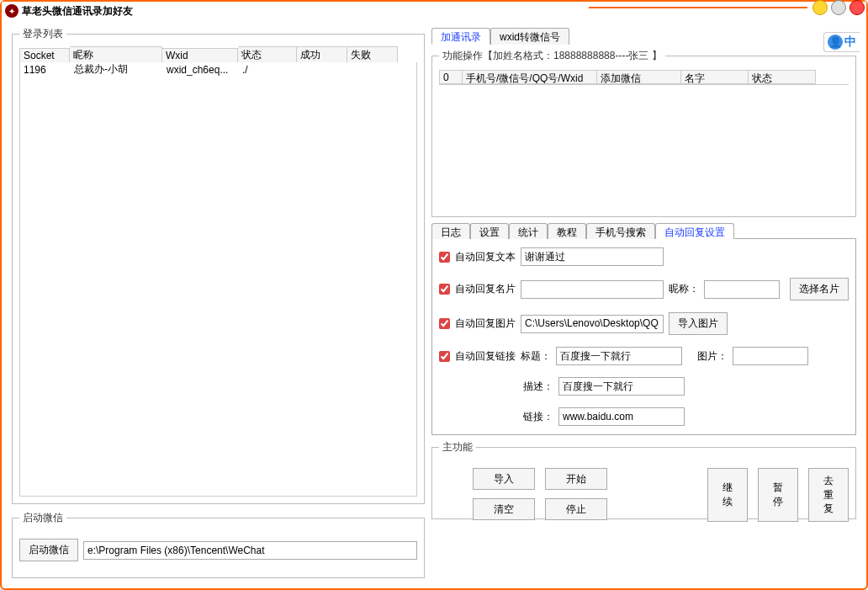 The image size is (868, 590). Describe the element at coordinates (504, 509) in the screenshot. I see `clear-button: 清空` at that location.